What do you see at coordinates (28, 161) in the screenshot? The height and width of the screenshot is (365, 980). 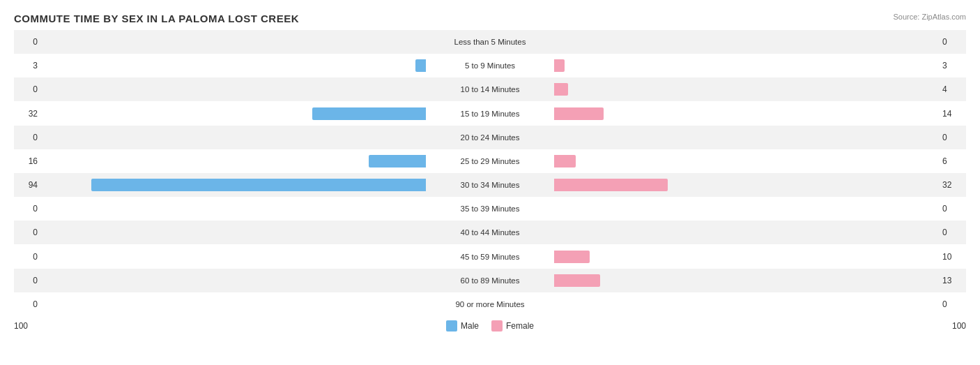 I see `male-value: 16` at bounding box center [28, 161].